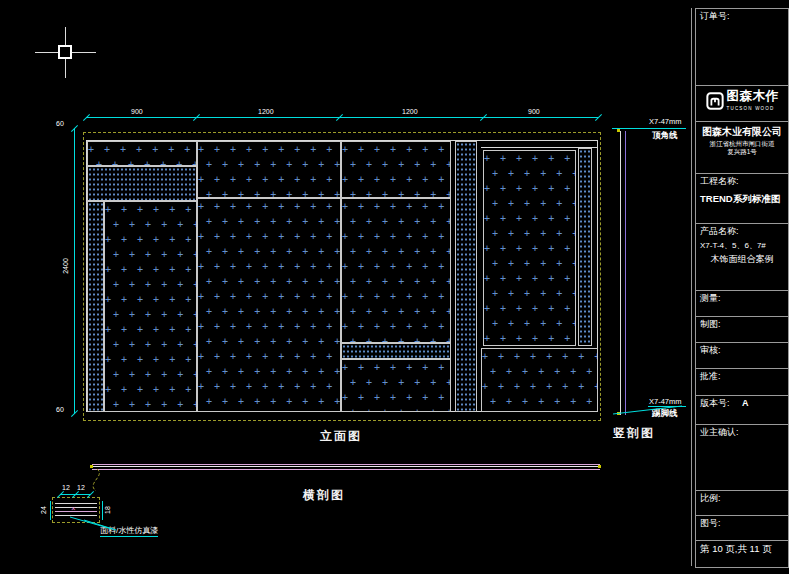 This screenshot has height=574, width=789. I want to click on dim-left-top: 60, so click(60, 124).